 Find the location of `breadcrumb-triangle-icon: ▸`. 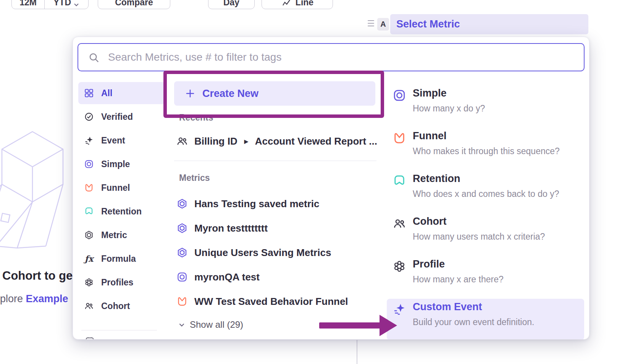

breadcrumb-triangle-icon: ▸ is located at coordinates (246, 141).